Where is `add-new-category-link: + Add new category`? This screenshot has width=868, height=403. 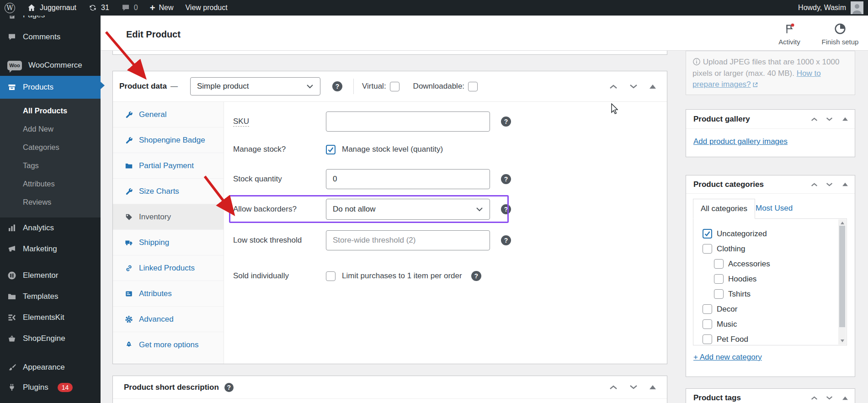 add-new-category-link: + Add new category is located at coordinates (728, 357).